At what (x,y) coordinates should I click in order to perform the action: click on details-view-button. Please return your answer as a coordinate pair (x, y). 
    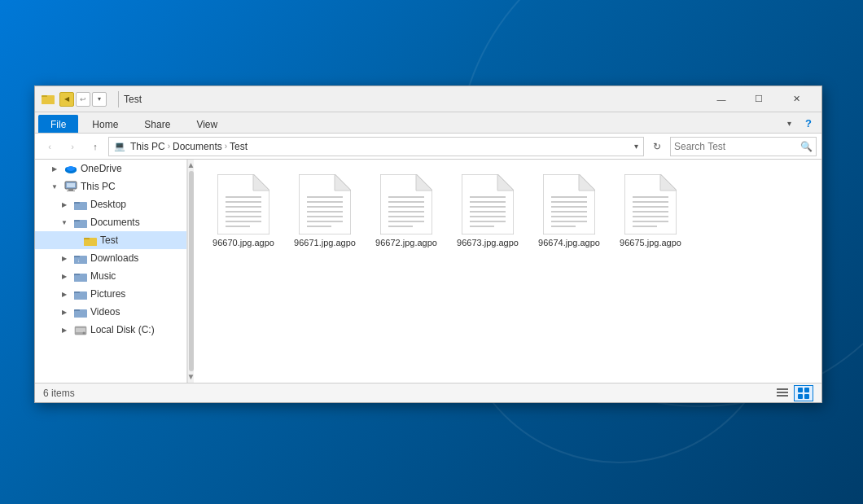
    Looking at the image, I should click on (782, 393).